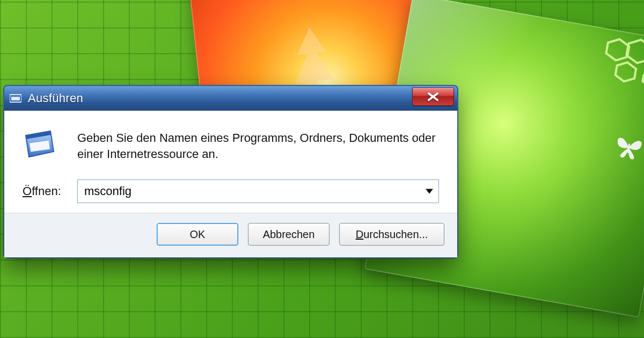  I want to click on cancel-button: Abbrechen, so click(289, 234).